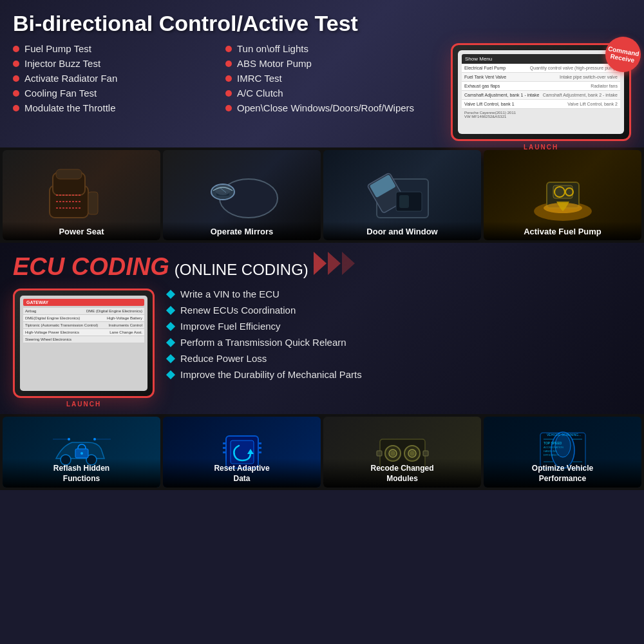  What do you see at coordinates (541, 95) in the screenshot?
I see `tablet-row: Camshaft Adjustment, bank 1 - intake Cam…` at bounding box center [541, 95].